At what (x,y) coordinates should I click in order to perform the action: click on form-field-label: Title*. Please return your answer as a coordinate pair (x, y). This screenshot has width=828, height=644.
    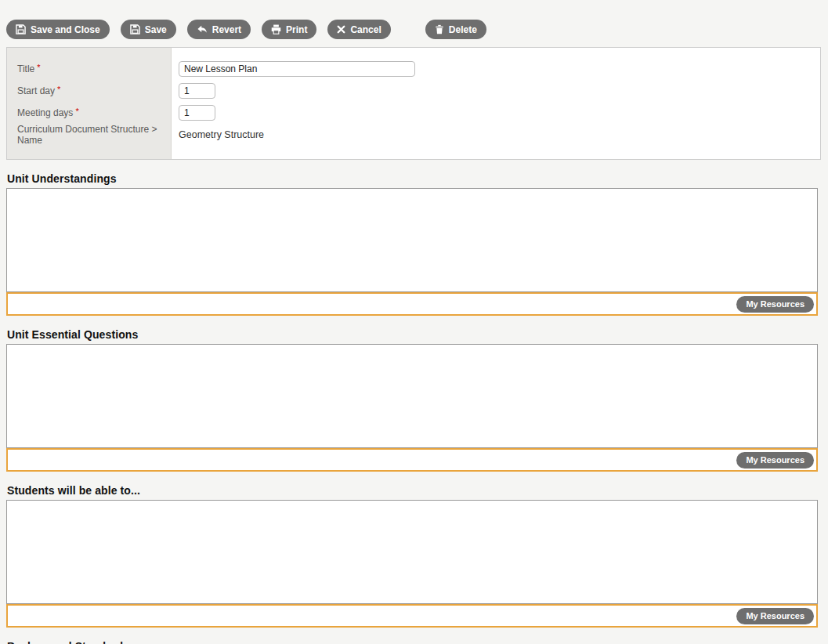
    Looking at the image, I should click on (89, 69).